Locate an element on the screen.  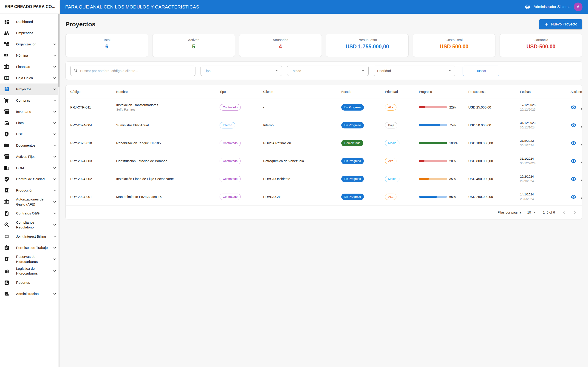
building-icon is located at coordinates (7, 168).